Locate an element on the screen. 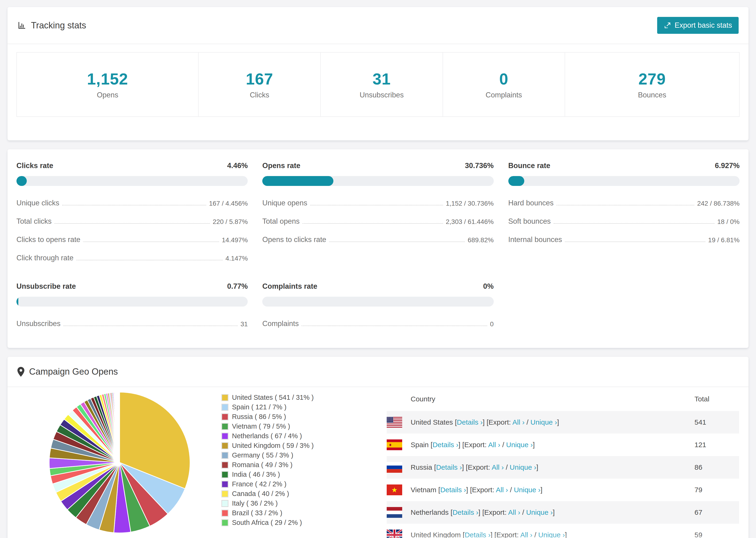  opens-rate-block: Opens rate 30.736% Unique opens 1,152 / … is located at coordinates (378, 213).